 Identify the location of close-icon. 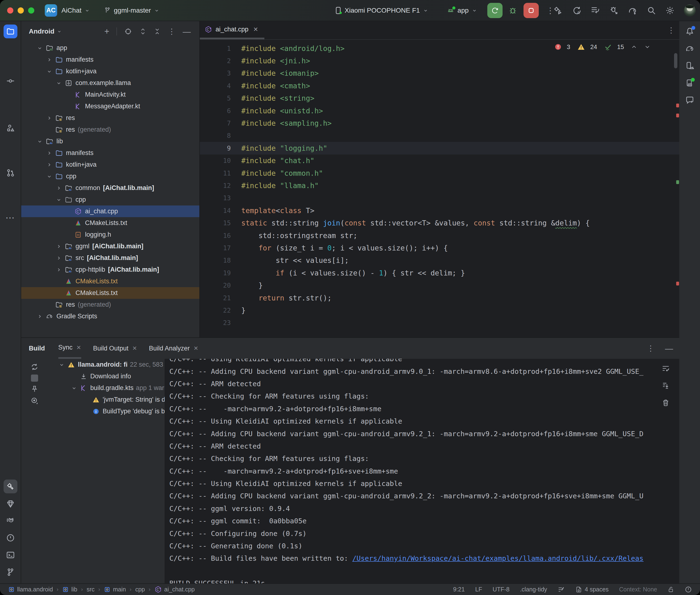
(10, 10).